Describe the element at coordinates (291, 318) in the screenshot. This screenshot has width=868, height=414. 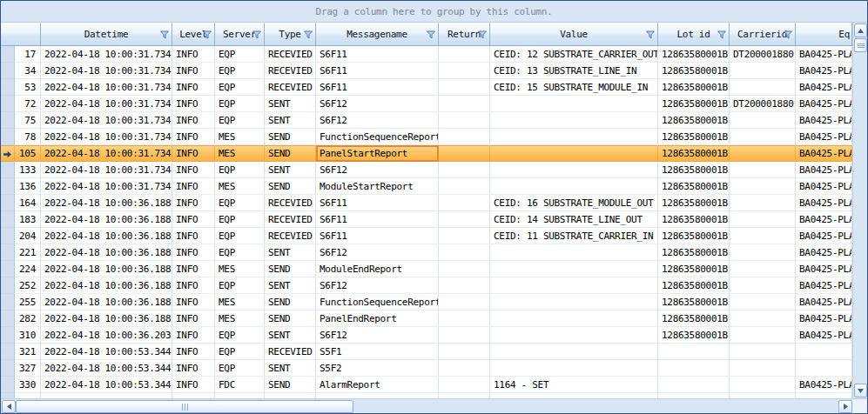
I see `cell-type: SEND` at that location.